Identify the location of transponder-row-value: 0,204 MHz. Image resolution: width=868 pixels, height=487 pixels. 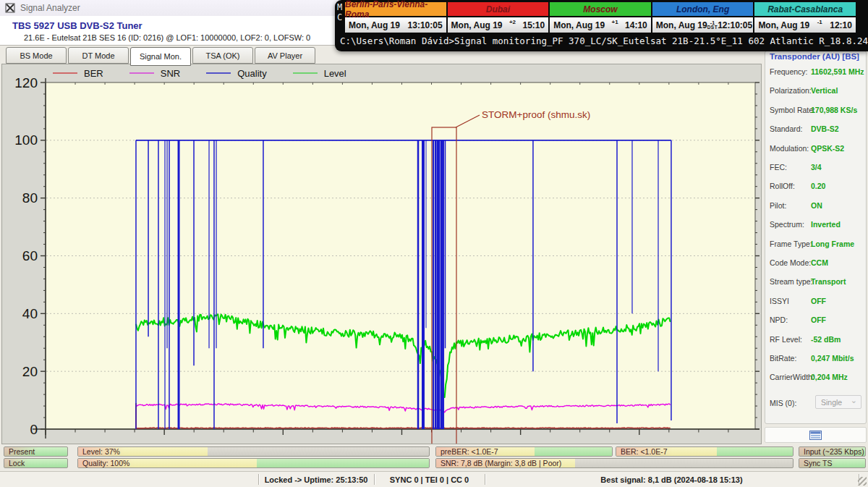
(829, 377).